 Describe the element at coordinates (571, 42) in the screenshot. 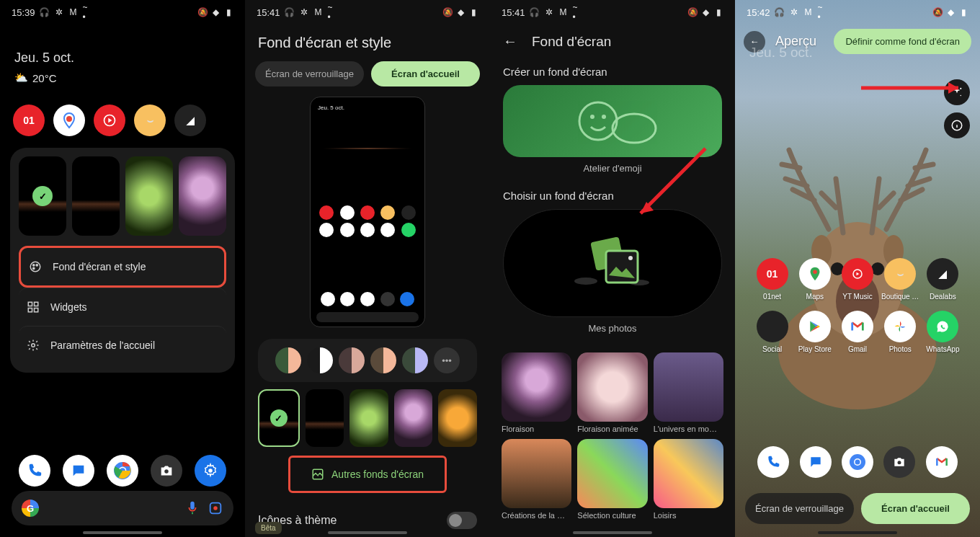

I see `page-title: Fond d'écran` at that location.